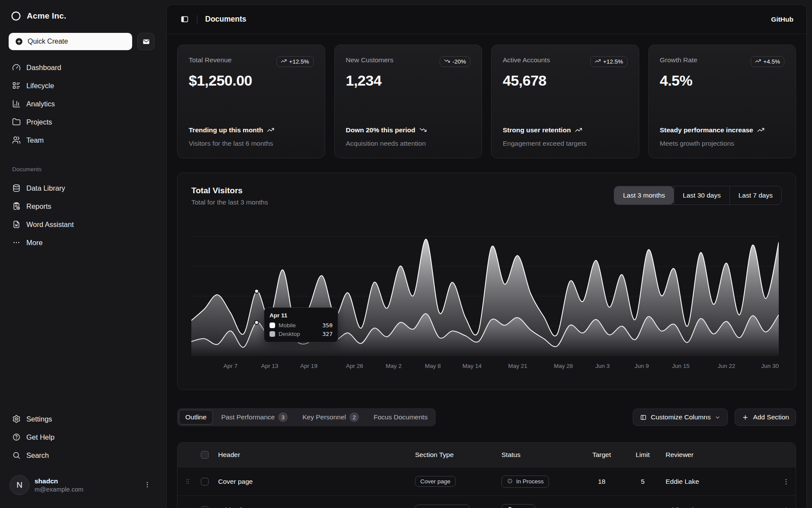 Image resolution: width=812 pixels, height=508 pixels. What do you see at coordinates (486, 502) in the screenshot?
I see `table-row: Table of contentsTable of contentsDone29…` at bounding box center [486, 502].